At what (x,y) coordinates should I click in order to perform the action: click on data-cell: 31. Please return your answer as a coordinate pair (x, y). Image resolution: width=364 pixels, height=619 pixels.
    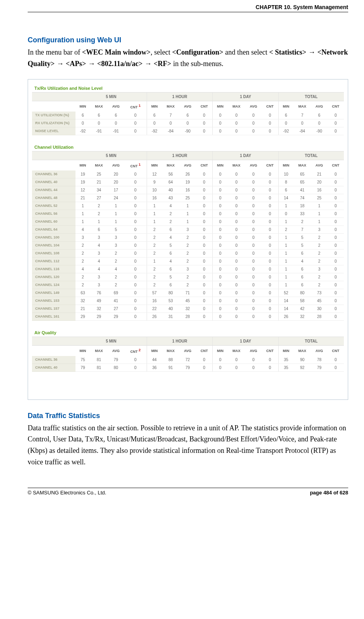
    Looking at the image, I should click on (171, 316).